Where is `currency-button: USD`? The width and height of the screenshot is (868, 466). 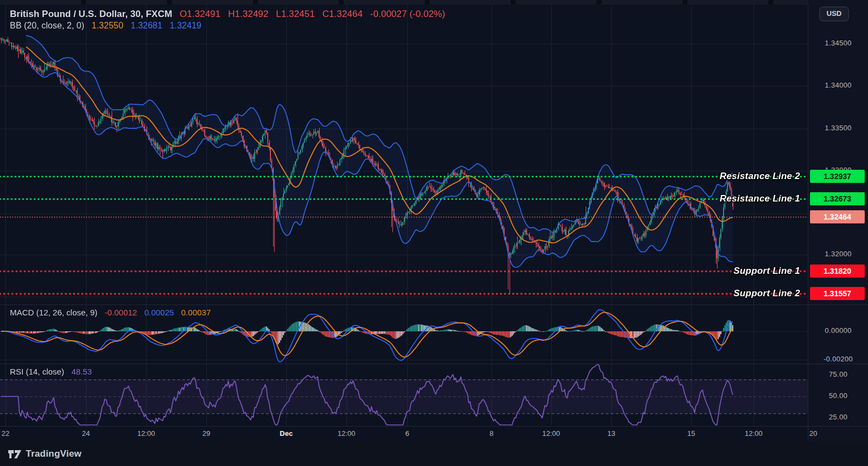 currency-button: USD is located at coordinates (834, 14).